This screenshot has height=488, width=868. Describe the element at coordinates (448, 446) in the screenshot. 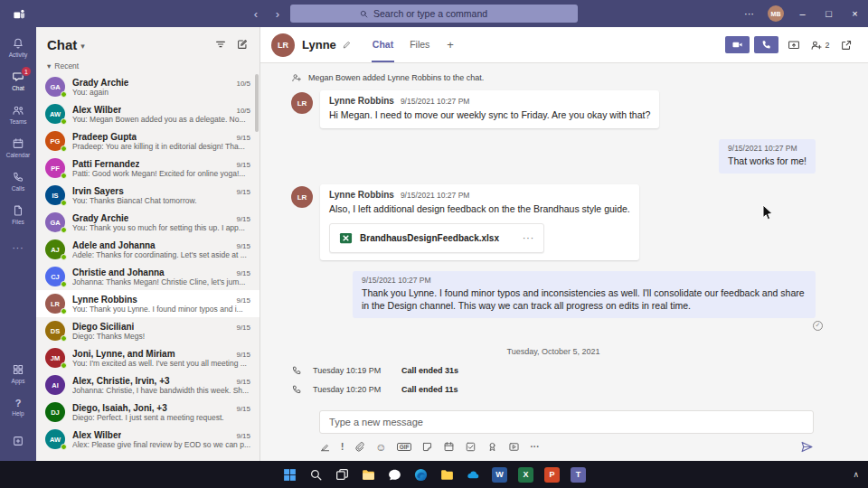

I see `schedule-meeting-button` at that location.